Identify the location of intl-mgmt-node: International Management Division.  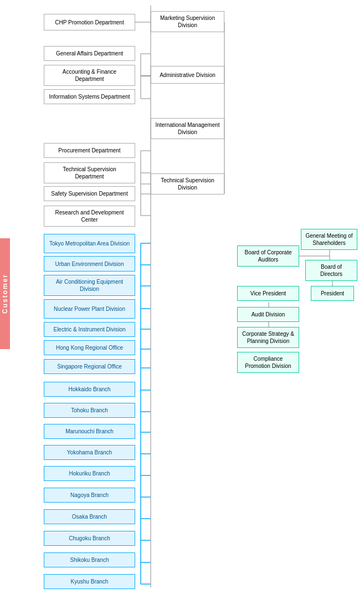
(187, 129).